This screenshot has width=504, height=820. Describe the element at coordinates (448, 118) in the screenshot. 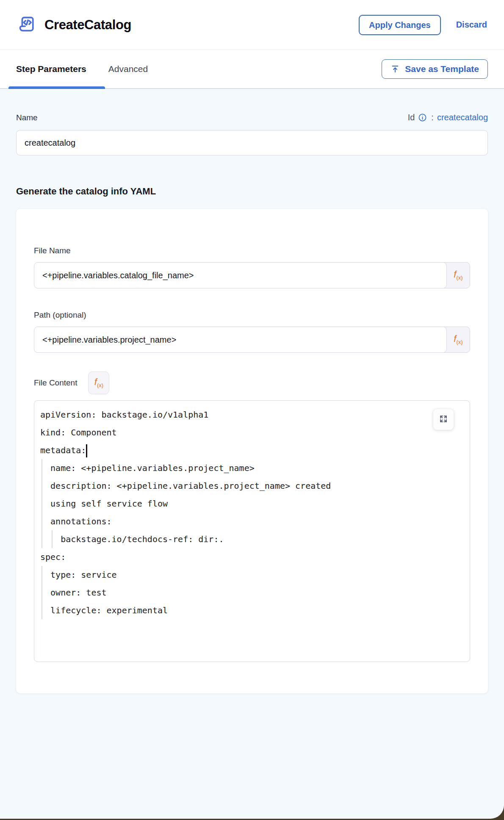

I see `step-id: Id : createcatalog` at that location.